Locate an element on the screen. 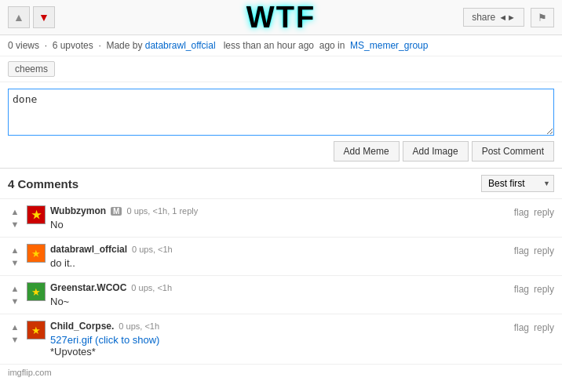 The image size is (562, 392). add-image-button: Add Image is located at coordinates (436, 151).